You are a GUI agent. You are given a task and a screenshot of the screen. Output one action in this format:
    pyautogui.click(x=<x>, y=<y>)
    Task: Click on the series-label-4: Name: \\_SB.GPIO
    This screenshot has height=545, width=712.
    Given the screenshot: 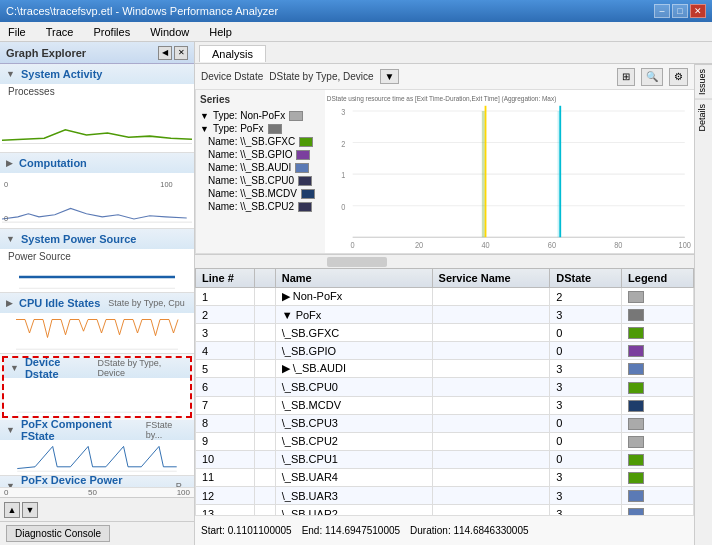 What is the action you would take?
    pyautogui.click(x=250, y=154)
    